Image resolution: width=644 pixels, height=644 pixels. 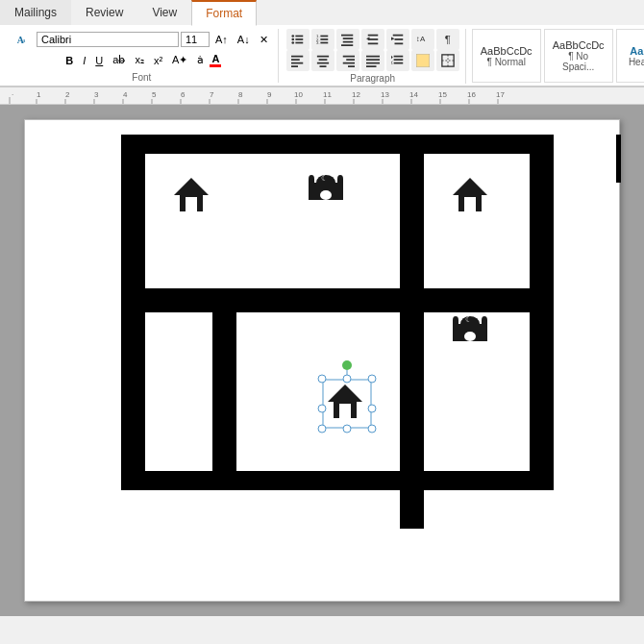 I want to click on shrink-font-button: A↓, so click(x=244, y=39).